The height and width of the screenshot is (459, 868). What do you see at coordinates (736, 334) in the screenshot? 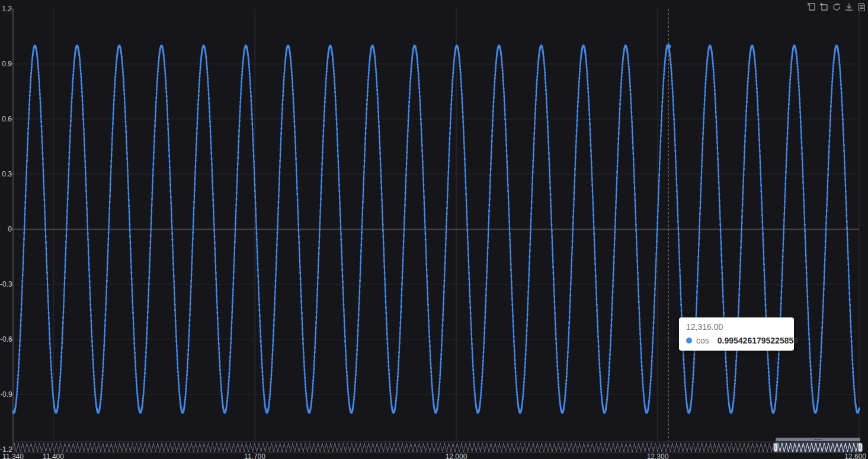
I see `tooltip: 12,316.00 cos 0.9954261795225859` at bounding box center [736, 334].